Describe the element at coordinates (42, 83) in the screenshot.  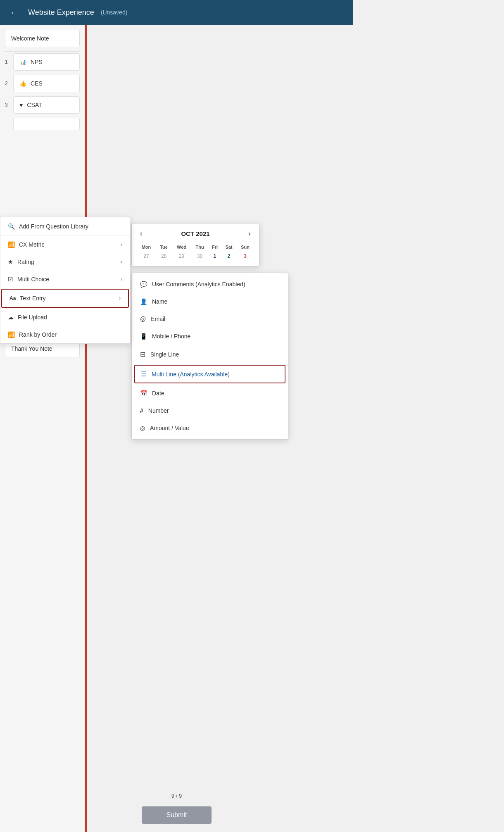
I see `ces-row: 2 👍 CES` at that location.